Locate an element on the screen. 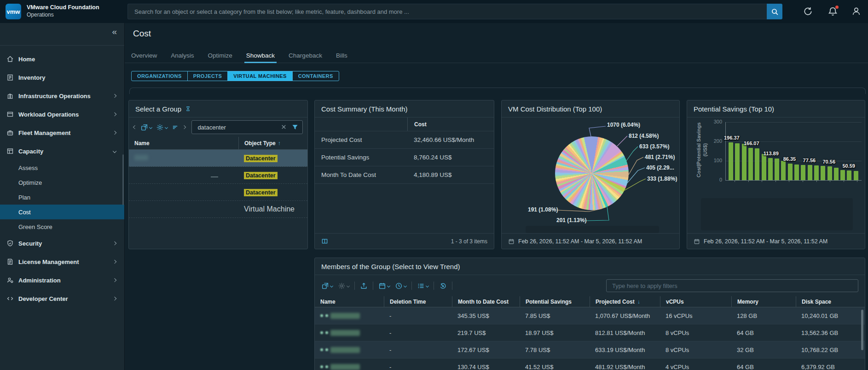 The image size is (868, 370). bar-chart: Cost|Potential Savings (US$) 196.37166.0… is located at coordinates (776, 175).